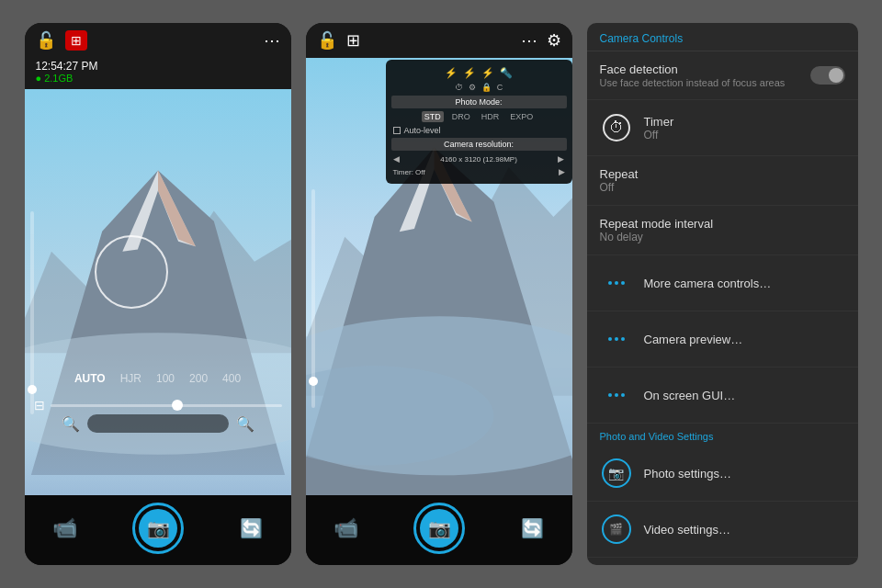  What do you see at coordinates (397, 130) in the screenshot?
I see `auto-level-checkbox` at bounding box center [397, 130].